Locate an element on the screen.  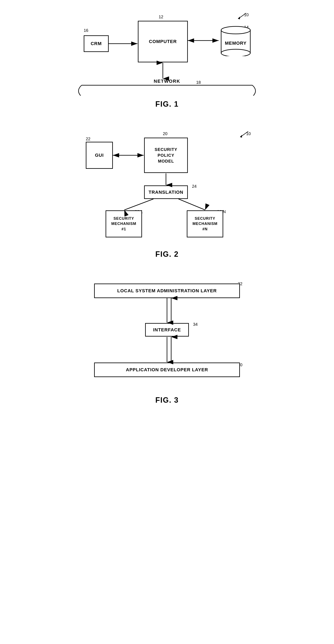
memory-label: MEMORY is located at coordinates (236, 43).